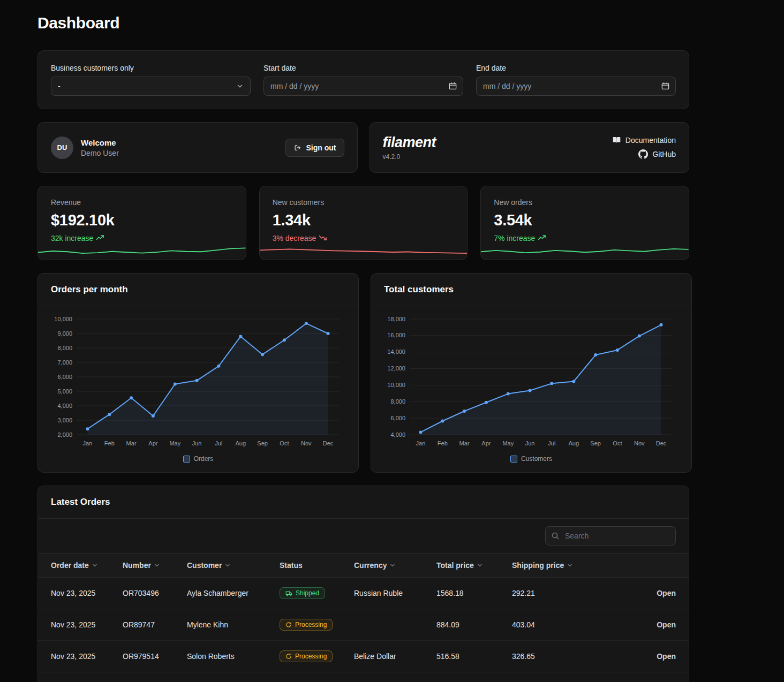 The width and height of the screenshot is (784, 682). Describe the element at coordinates (544, 565) in the screenshot. I see `column-header-shipping-price: Shipping price` at that location.